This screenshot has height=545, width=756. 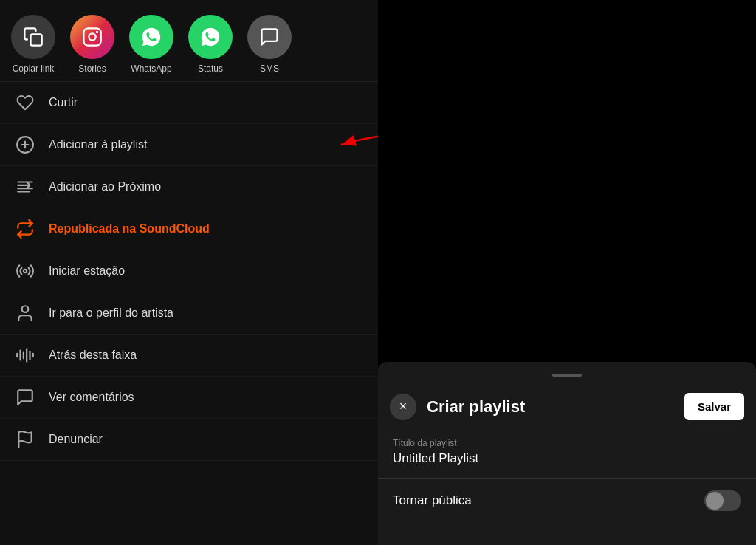 I want to click on sheet-title: Criar playlist, so click(x=555, y=407).